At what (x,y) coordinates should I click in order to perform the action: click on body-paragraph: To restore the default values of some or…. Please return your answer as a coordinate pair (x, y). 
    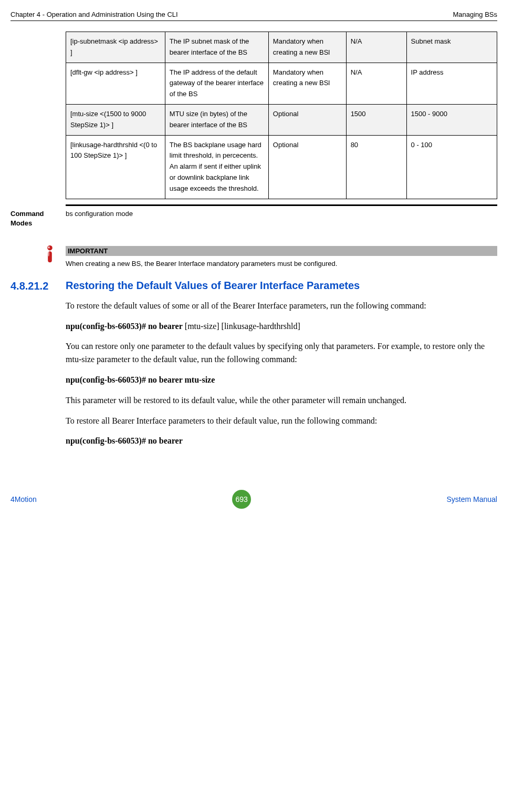
    Looking at the image, I should click on (281, 306).